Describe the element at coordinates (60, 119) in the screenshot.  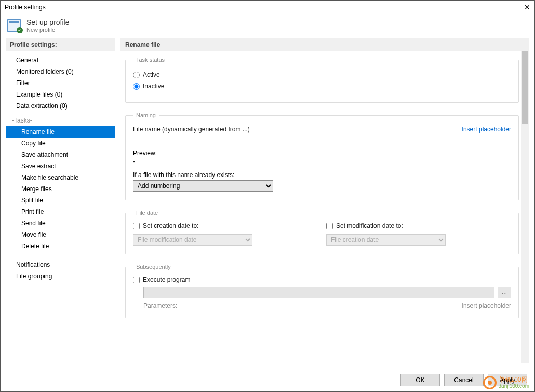
I see `sidebar-separator: -Tasks-` at that location.